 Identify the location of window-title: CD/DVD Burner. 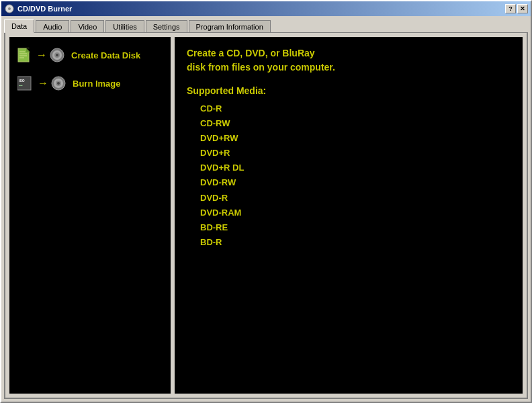
(261, 9).